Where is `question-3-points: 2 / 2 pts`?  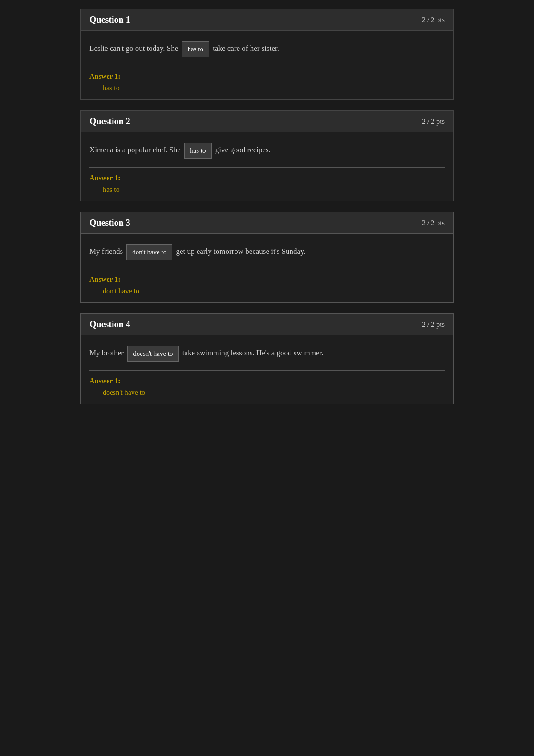 question-3-points: 2 / 2 pts is located at coordinates (433, 223).